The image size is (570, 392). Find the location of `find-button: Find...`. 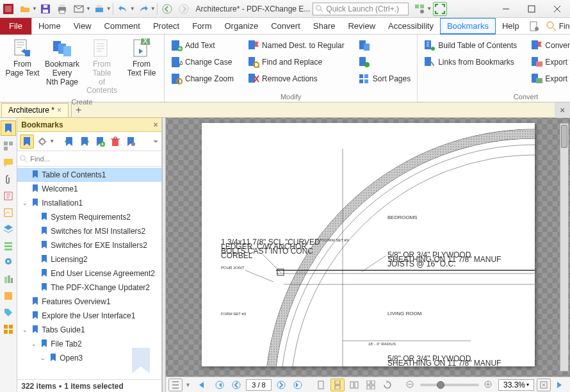

find-button: Find... is located at coordinates (558, 26).